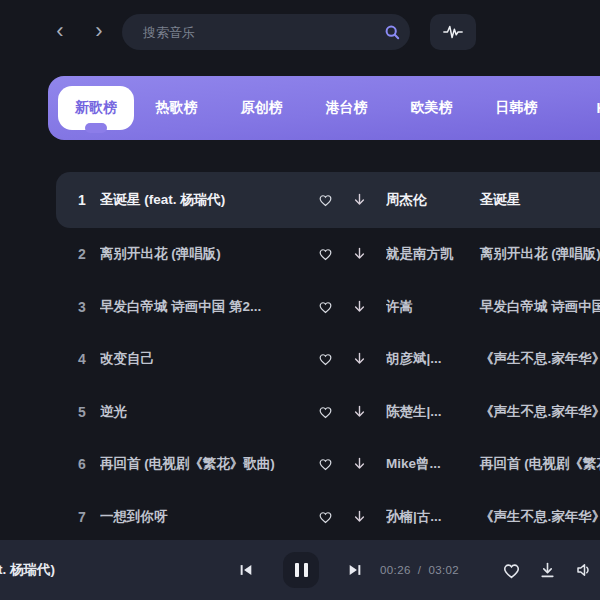 The height and width of the screenshot is (600, 600). What do you see at coordinates (328, 360) in the screenshot?
I see `song-row: 4 改变自己 胡彦斌|... 《声生不息.家年华》` at bounding box center [328, 360].